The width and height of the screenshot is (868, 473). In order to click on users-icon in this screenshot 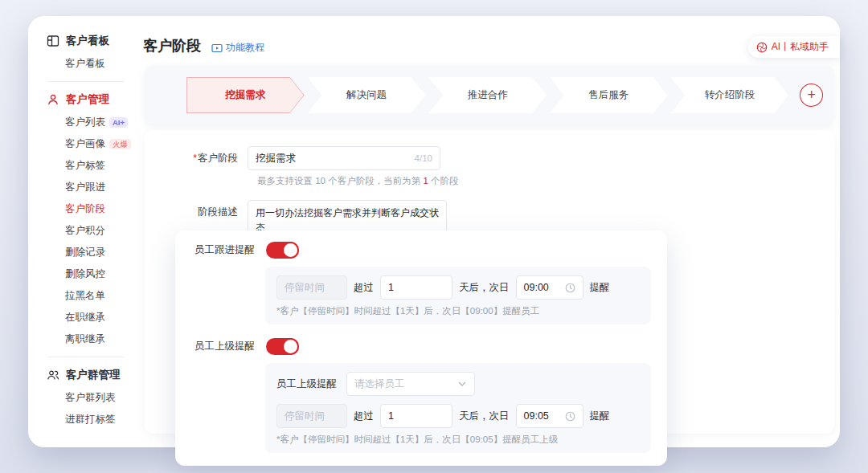, I will do `click(53, 375)`.